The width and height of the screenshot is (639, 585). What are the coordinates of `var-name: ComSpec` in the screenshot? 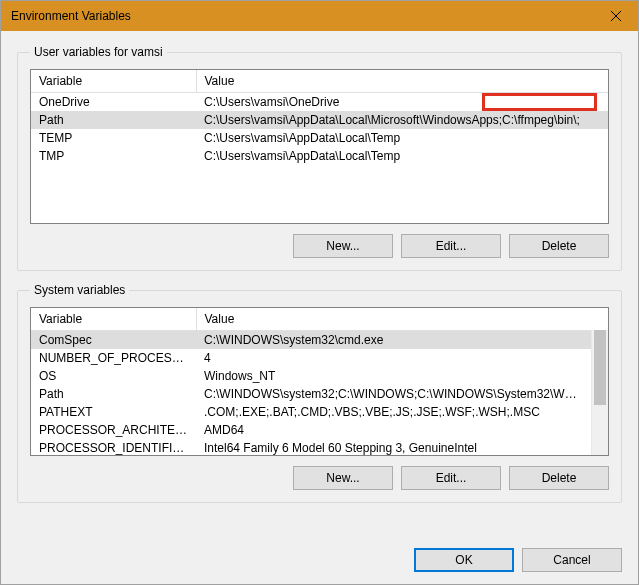 It's located at (114, 340).